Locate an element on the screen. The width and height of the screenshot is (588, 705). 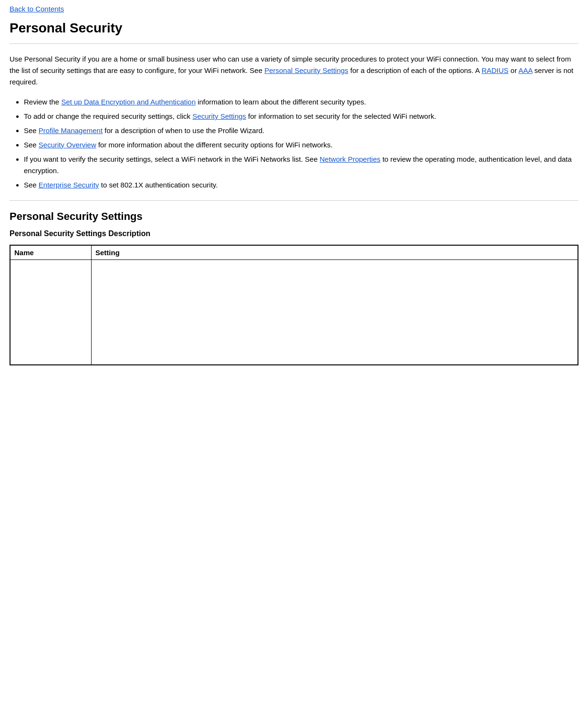
intro-paragraph: Use Personal Security if you are a home … is located at coordinates (294, 71).